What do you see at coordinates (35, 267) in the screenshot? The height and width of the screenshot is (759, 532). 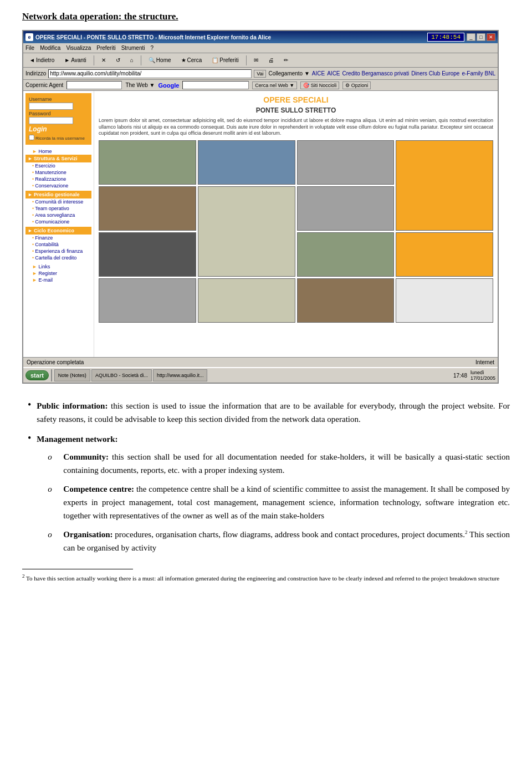 I see `arrow-icon-links: ►` at bounding box center [35, 267].